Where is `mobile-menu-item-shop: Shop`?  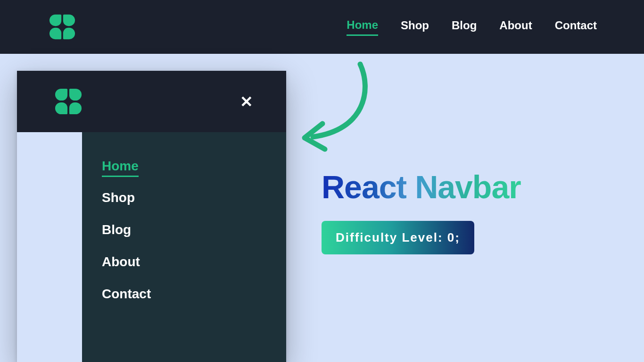 mobile-menu-item-shop: Shop is located at coordinates (118, 198).